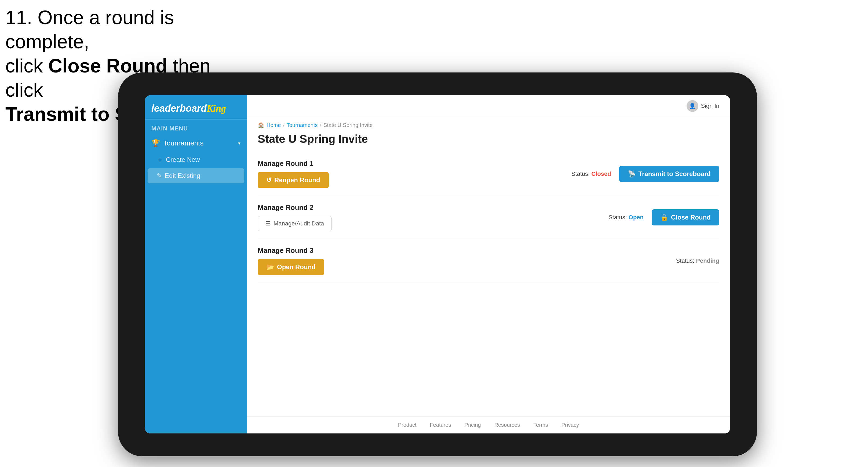 The width and height of the screenshot is (868, 467). Describe the element at coordinates (90, 30) in the screenshot. I see `instruction-line1: 11. Once a round is complete,` at that location.